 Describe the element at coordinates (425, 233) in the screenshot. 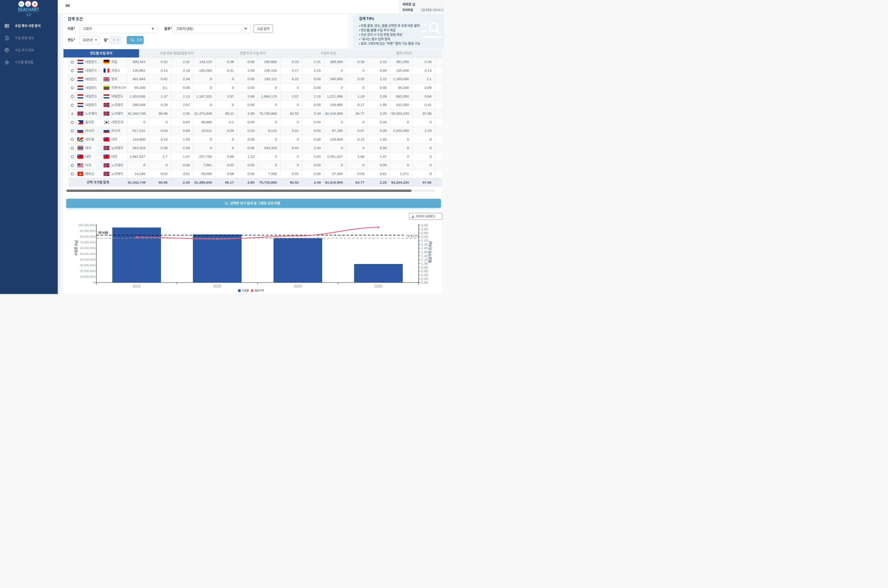

I see `svg-text: 2.60` at that location.